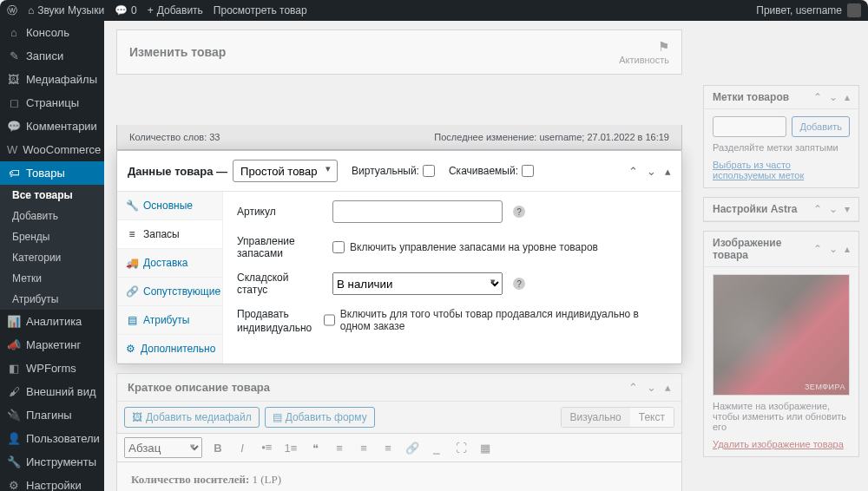  What do you see at coordinates (170, 206) in the screenshot?
I see `tab-основные: 🔧Основные` at bounding box center [170, 206].